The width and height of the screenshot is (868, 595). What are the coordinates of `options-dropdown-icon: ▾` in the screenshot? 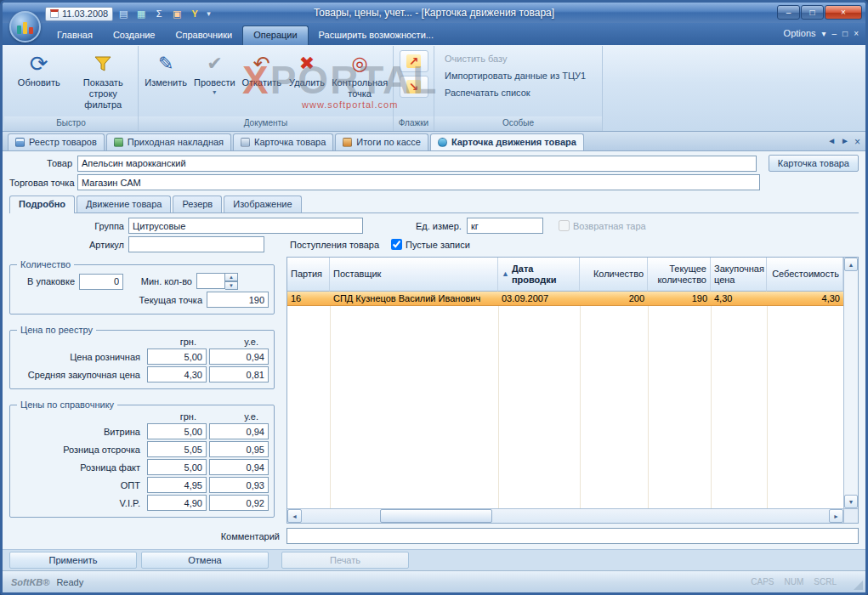 It's located at (825, 34).